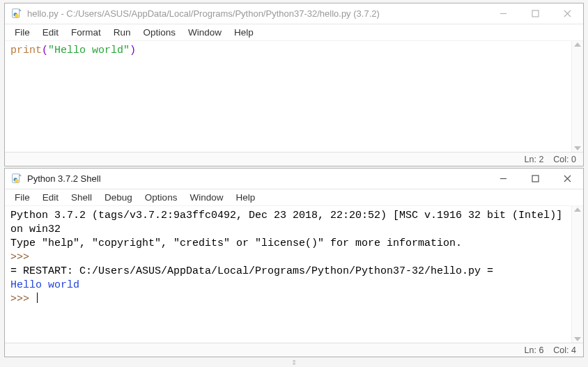 Image resolution: width=588 pixels, height=367 pixels. I want to click on shell-scrollbar, so click(577, 274).